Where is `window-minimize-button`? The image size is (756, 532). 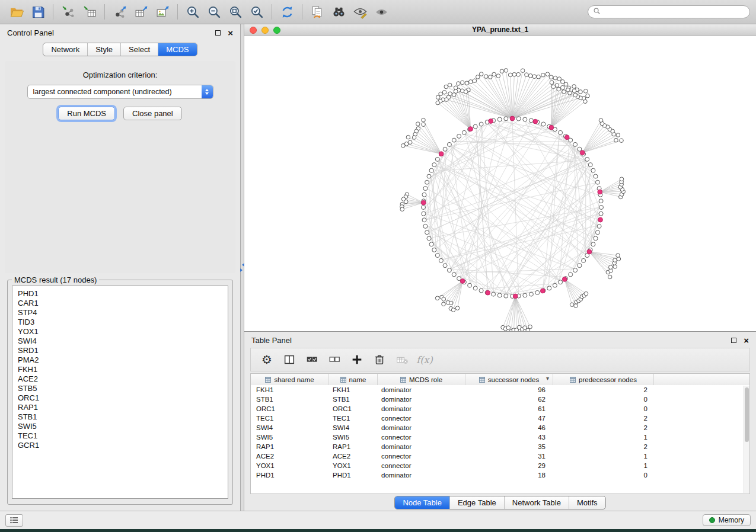 window-minimize-button is located at coordinates (265, 30).